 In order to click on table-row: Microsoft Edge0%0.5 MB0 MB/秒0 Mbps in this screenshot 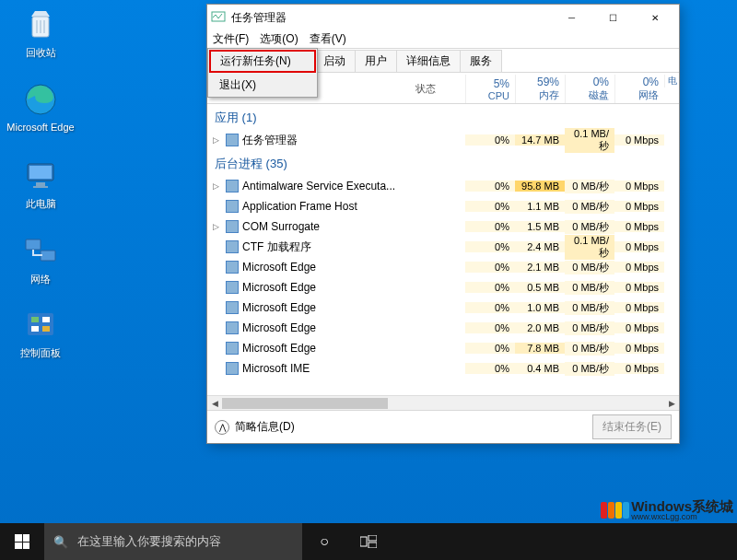, I will do `click(443, 287)`.